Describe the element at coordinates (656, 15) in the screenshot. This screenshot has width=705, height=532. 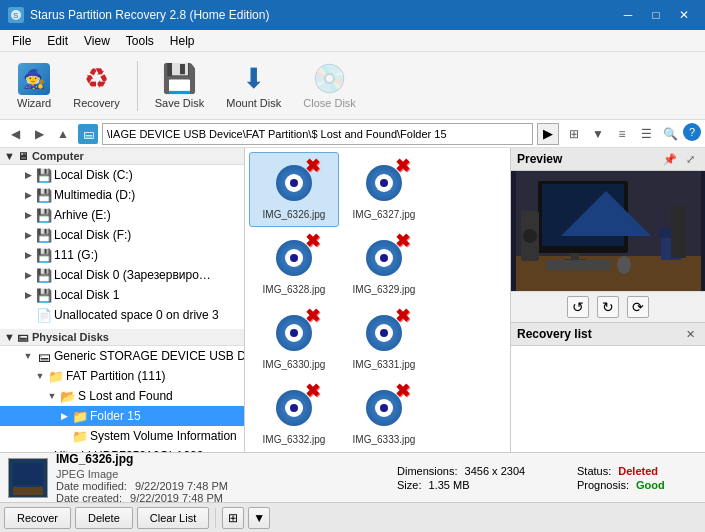
I see `window-controls: ─ □ ✕` at that location.